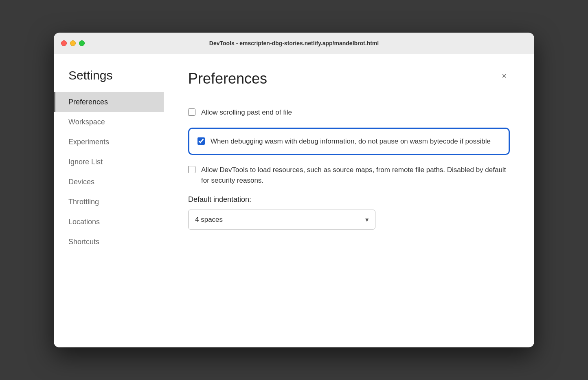 This screenshot has width=588, height=380. What do you see at coordinates (294, 43) in the screenshot?
I see `title-bar: DevTools - emscripten-dbg-stories.netlif…` at bounding box center [294, 43].